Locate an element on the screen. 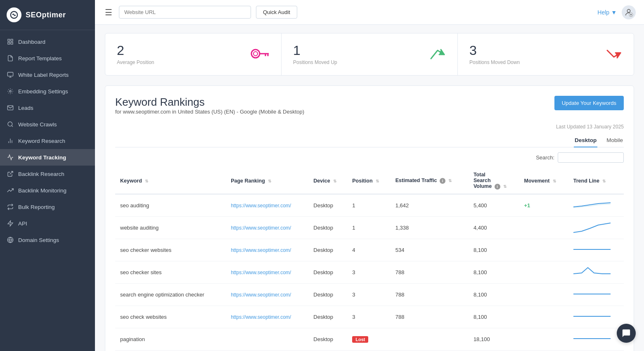  movement-value: +1 is located at coordinates (528, 206).